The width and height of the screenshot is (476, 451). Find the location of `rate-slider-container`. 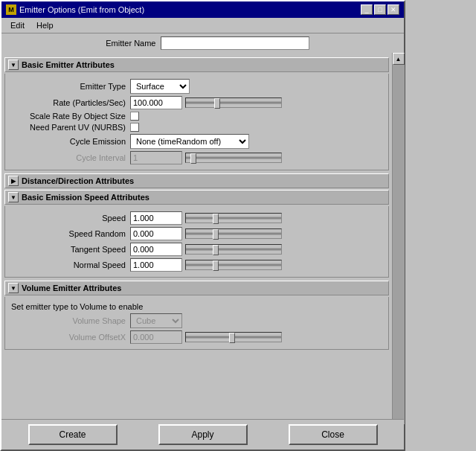

rate-slider-container is located at coordinates (234, 103).